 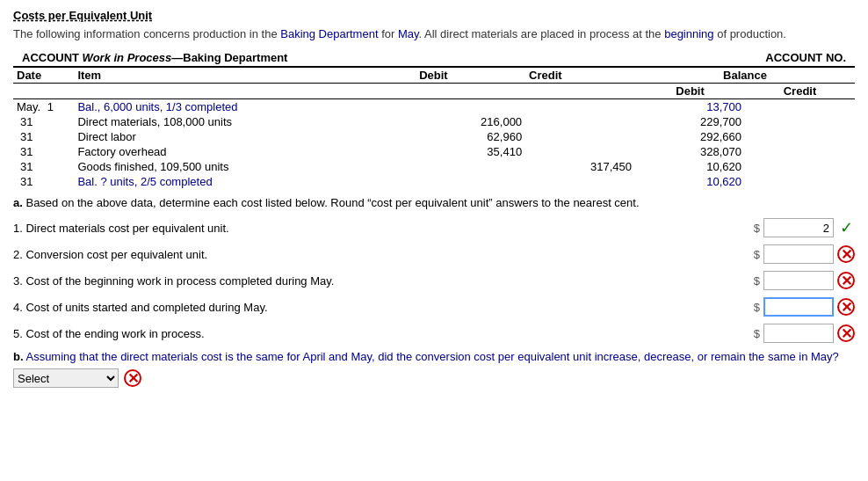 I want to click on question-row-1: 1. Direct materials cost per equivalent …, so click(x=434, y=228).